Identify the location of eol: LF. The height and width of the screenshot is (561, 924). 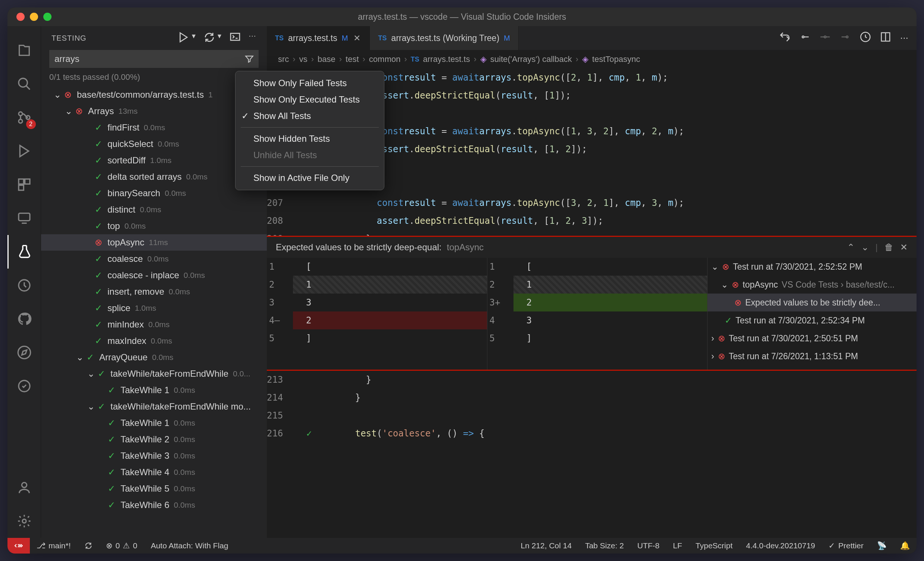
(677, 546).